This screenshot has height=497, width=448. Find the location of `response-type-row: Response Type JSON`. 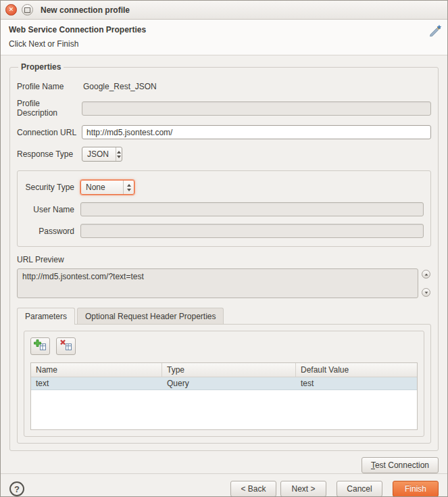

response-type-row: Response Type JSON is located at coordinates (224, 154).